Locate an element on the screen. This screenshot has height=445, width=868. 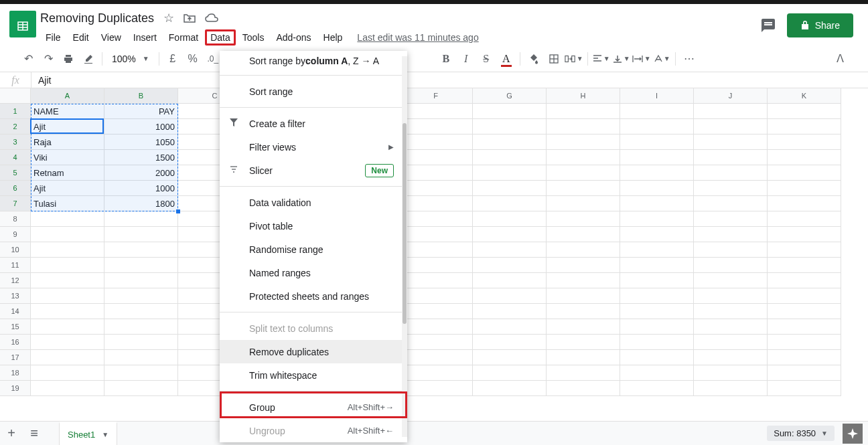
select-all-cell is located at coordinates (15, 96).